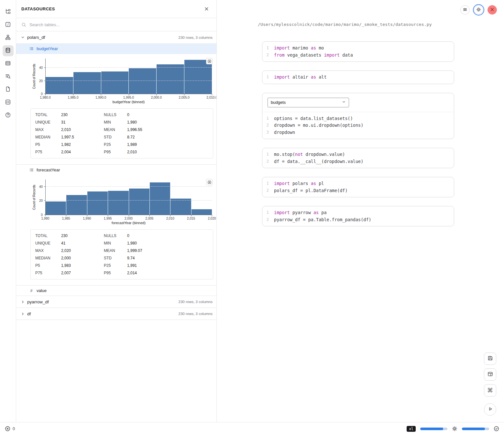 Image resolution: width=504 pixels, height=435 pixels. I want to click on rail-document-button, so click(8, 90).